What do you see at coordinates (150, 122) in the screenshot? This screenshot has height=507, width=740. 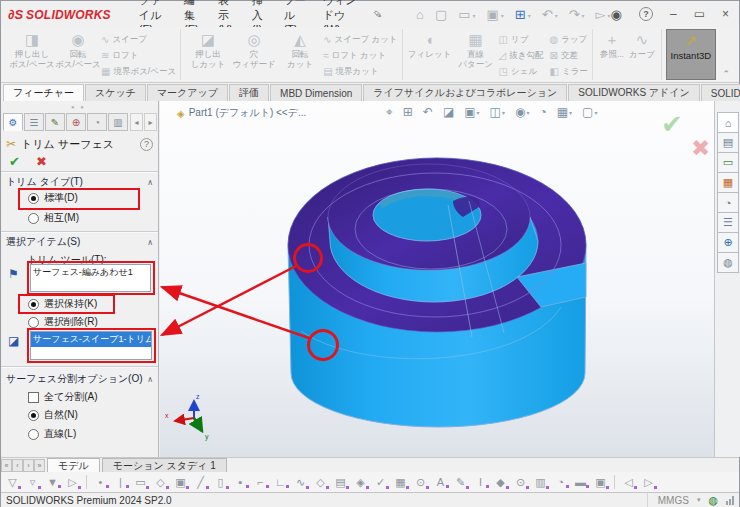 I see `panel-tab-scroll-right: ▸` at bounding box center [150, 122].